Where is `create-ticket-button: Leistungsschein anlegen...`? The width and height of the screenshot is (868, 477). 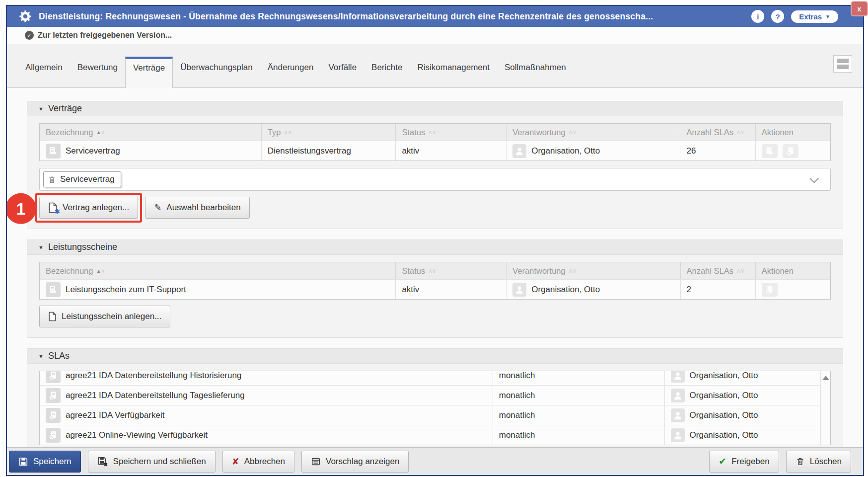
create-ticket-button: Leistungsschein anlegen... is located at coordinates (105, 317).